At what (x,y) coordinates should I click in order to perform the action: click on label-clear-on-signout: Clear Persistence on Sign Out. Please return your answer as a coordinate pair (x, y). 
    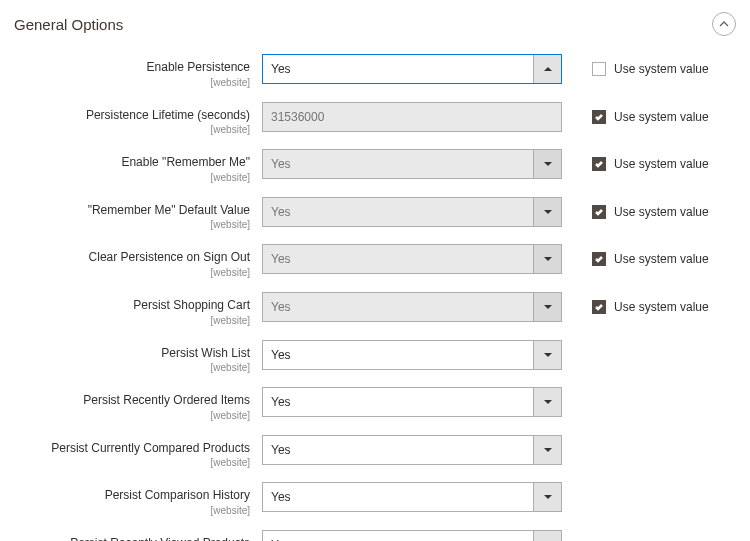
    Looking at the image, I should click on (170, 257).